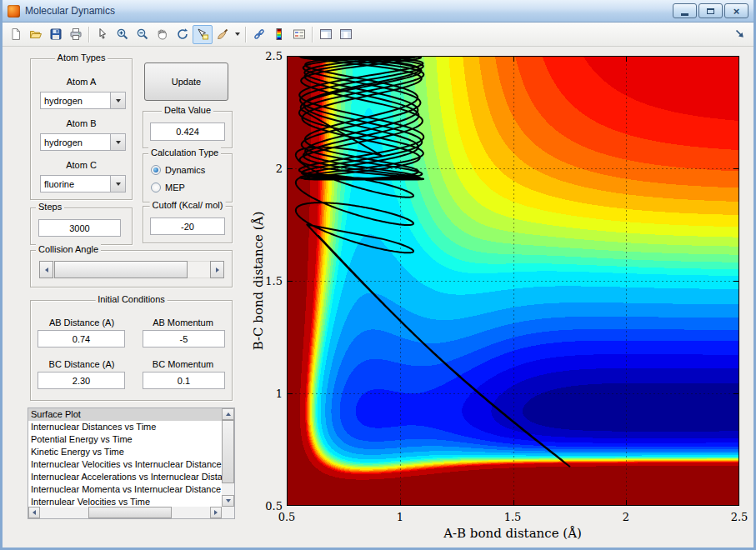 The height and width of the screenshot is (550, 756). I want to click on scroll-left-button, so click(34, 512).